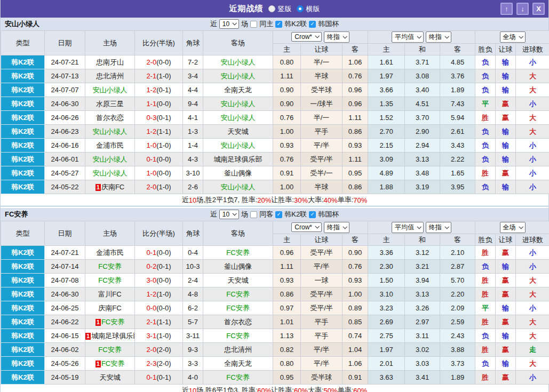 This screenshot has width=549, height=392. I want to click on score-cell: 0-3(0-1), so click(159, 118).